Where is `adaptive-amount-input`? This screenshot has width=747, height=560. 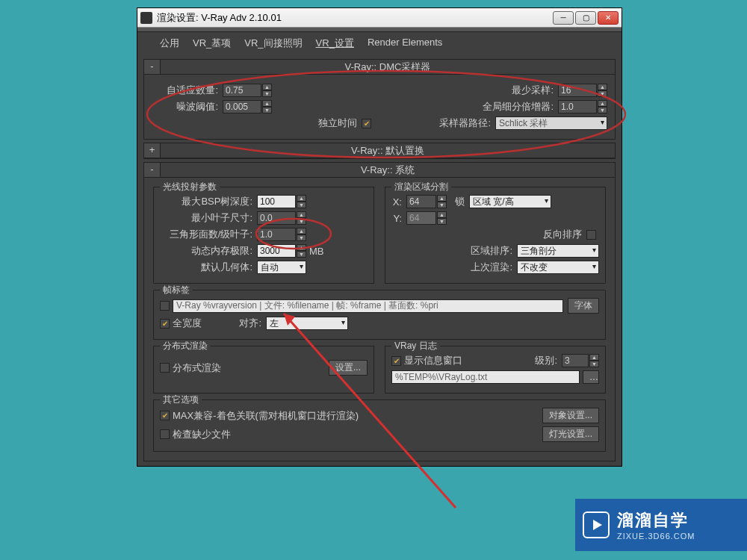
adaptive-amount-input is located at coordinates (242, 90).